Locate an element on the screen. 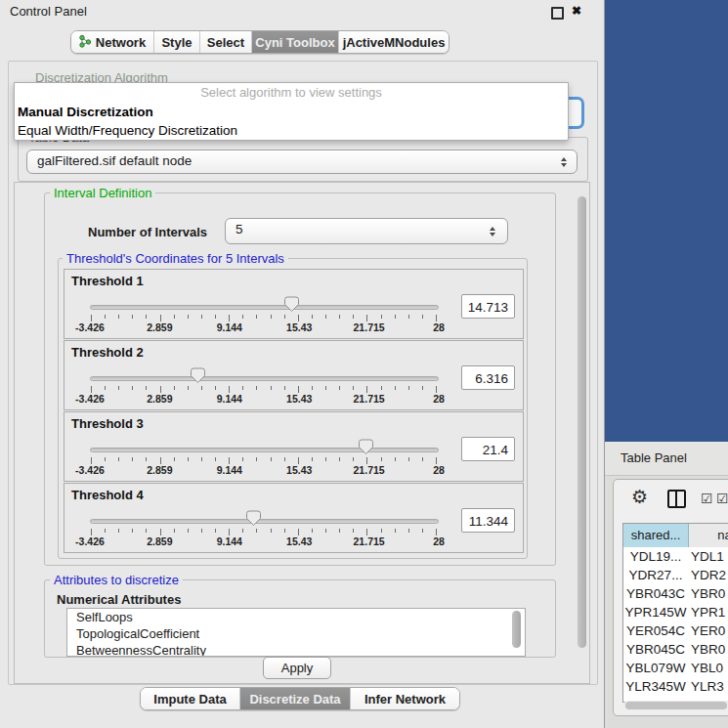  threshold-value-input: 6.316 is located at coordinates (489, 377).